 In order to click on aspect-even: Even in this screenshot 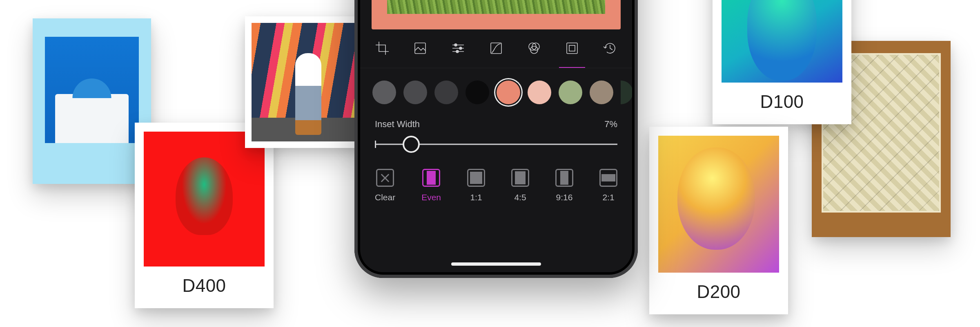, I will do `click(431, 186)`.